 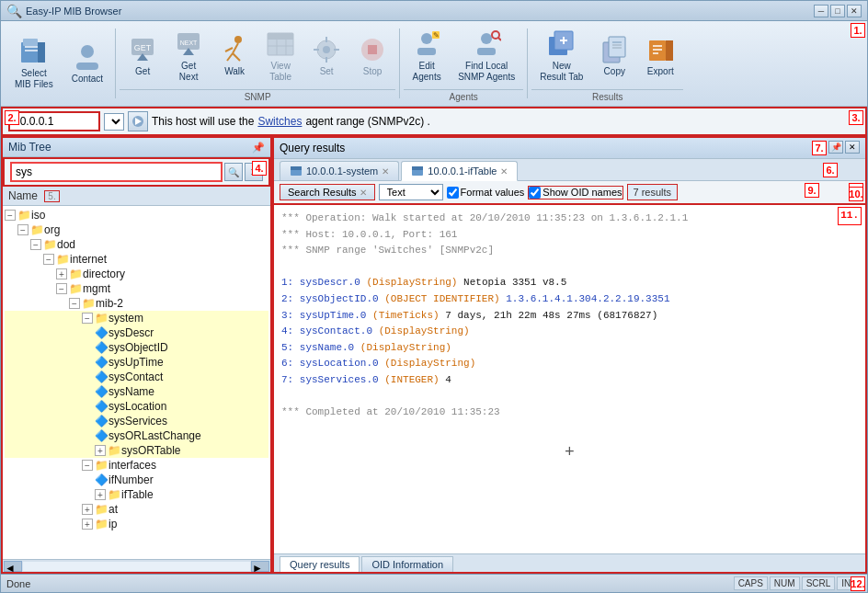 What do you see at coordinates (614, 56) in the screenshot?
I see `copy-button: Copy` at bounding box center [614, 56].